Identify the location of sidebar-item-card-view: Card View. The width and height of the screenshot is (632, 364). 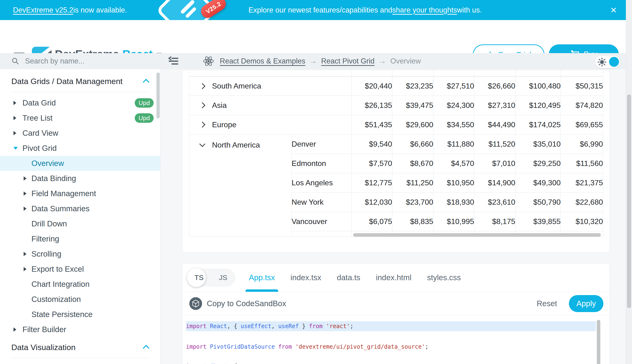
(80, 133).